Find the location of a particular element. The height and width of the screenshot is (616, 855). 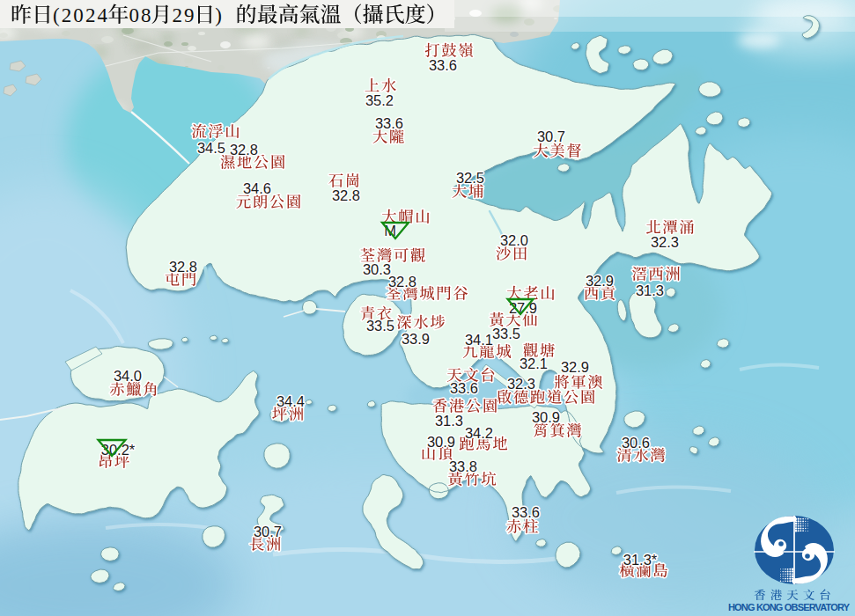

svg-text: 34.6 is located at coordinates (257, 188).